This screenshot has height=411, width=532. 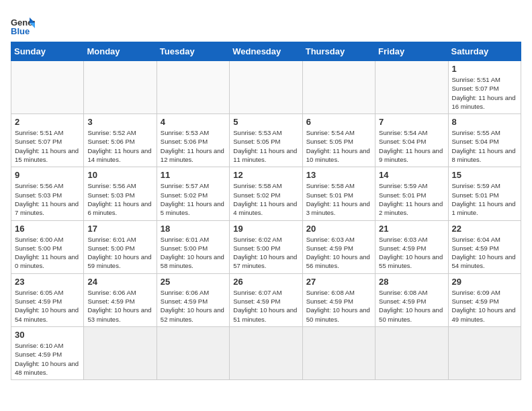 What do you see at coordinates (266, 175) in the screenshot?
I see `day-number: 12` at bounding box center [266, 175].